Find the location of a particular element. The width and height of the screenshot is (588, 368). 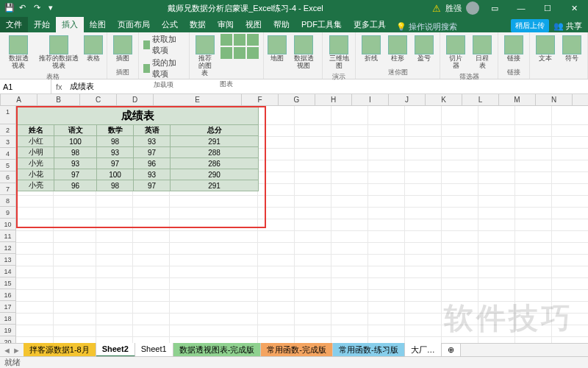

ribbon-推荐的数据透视表: 推荐的数据透视表 is located at coordinates (59, 53).